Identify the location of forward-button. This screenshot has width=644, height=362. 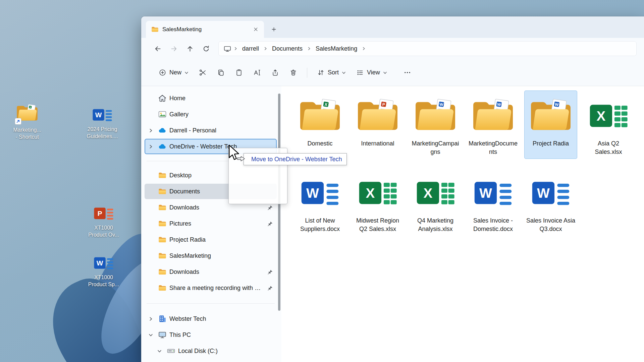
(174, 49).